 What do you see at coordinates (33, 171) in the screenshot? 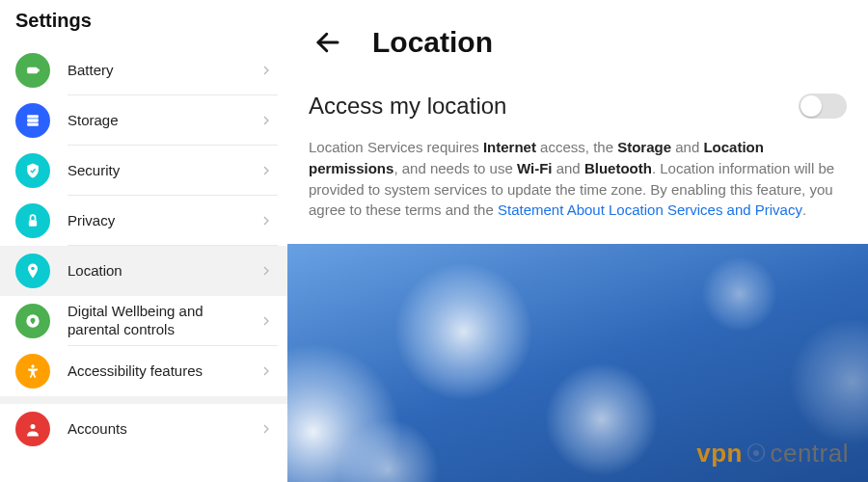
I see `shield-icon` at bounding box center [33, 171].